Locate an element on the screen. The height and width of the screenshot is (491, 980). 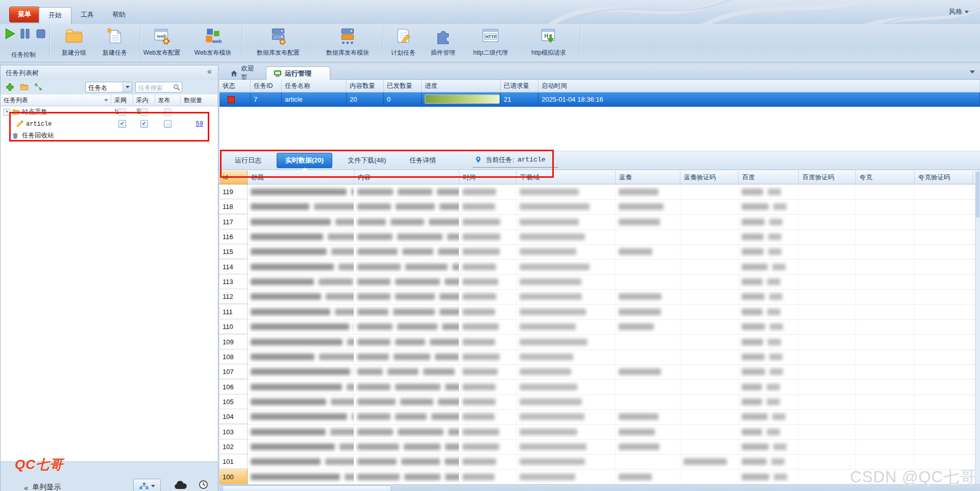
data-col-7: 百度 is located at coordinates (769, 178).